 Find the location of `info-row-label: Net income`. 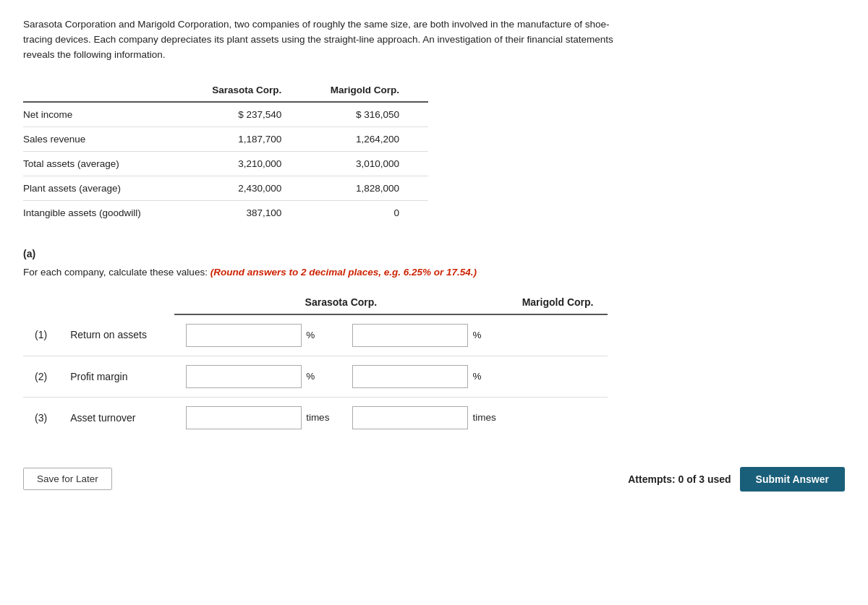

info-row-label: Net income is located at coordinates (108, 114).